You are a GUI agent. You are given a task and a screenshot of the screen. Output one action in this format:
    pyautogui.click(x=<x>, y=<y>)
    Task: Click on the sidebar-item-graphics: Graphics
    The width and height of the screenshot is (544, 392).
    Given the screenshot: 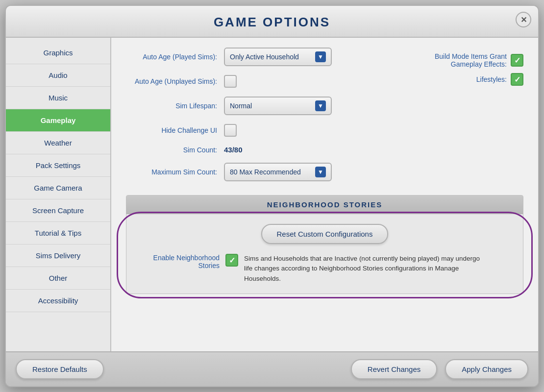 What is the action you would take?
    pyautogui.click(x=58, y=53)
    